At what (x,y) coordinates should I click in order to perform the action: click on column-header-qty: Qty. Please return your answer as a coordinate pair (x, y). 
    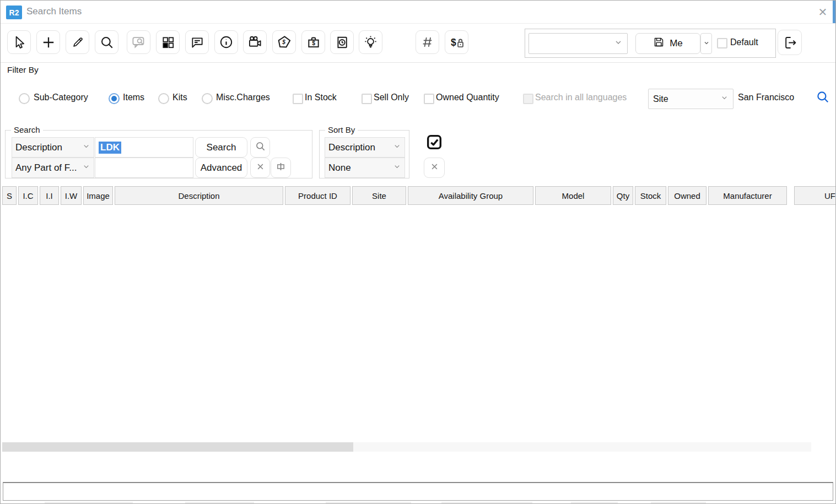
    Looking at the image, I should click on (623, 196).